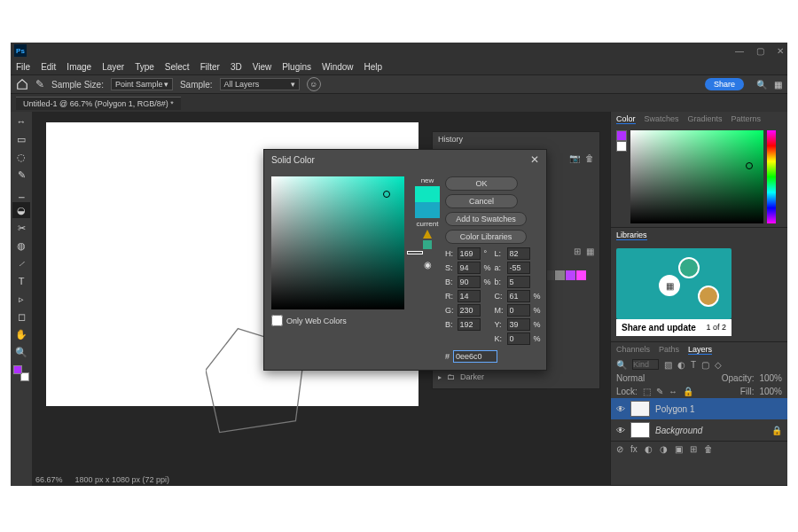 The width and height of the screenshot is (798, 532). Describe the element at coordinates (706, 119) in the screenshot. I see `tab-gradients: Gradients` at that location.